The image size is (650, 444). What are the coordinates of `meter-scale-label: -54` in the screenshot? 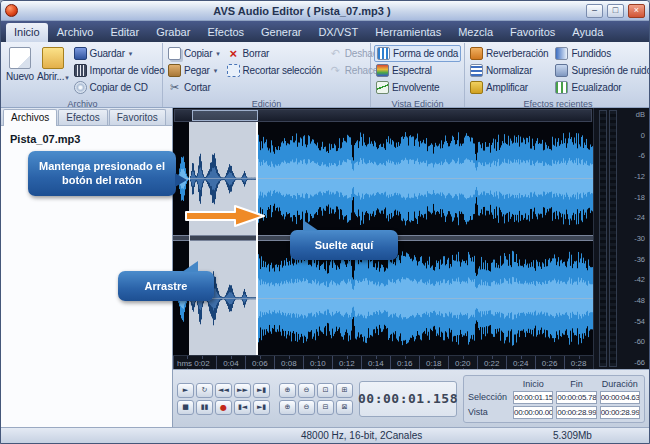 It's located at (632, 322).